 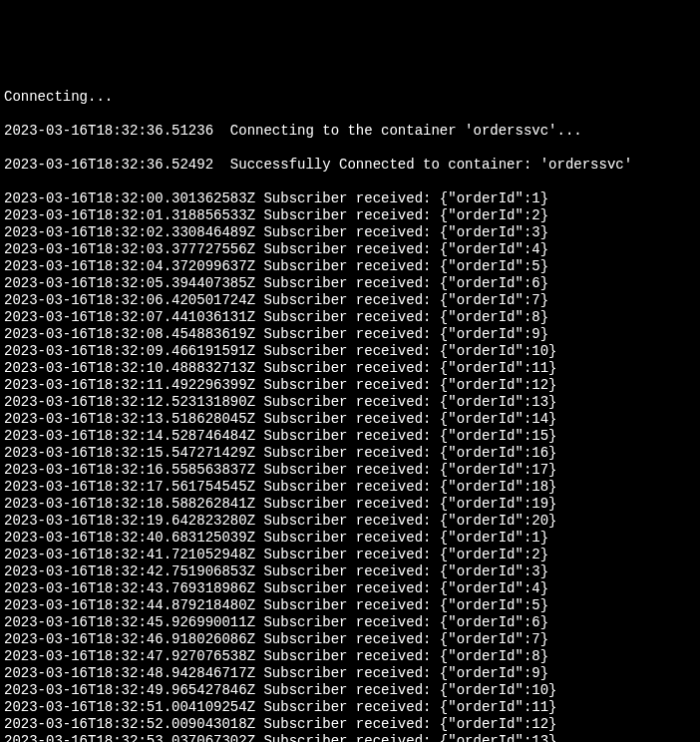 I want to click on log-line: 2023-03-16T18:32:05.394407385Z Subscribe…, so click(x=350, y=283).